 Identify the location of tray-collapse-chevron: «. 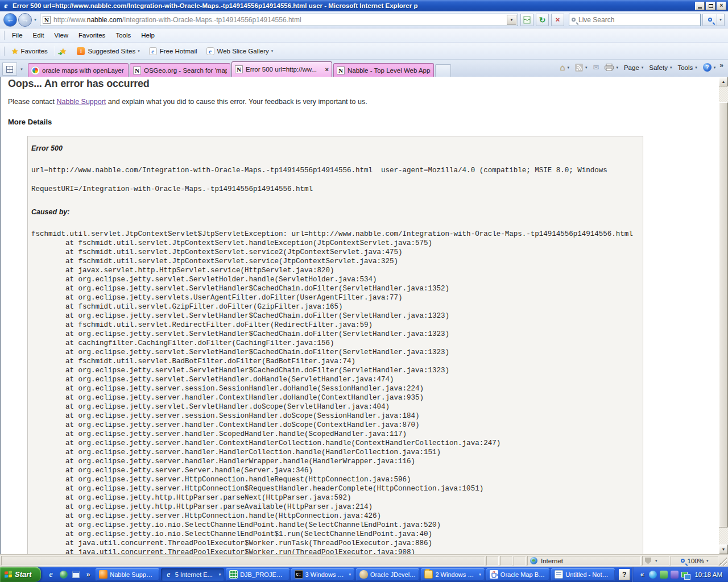
(643, 575).